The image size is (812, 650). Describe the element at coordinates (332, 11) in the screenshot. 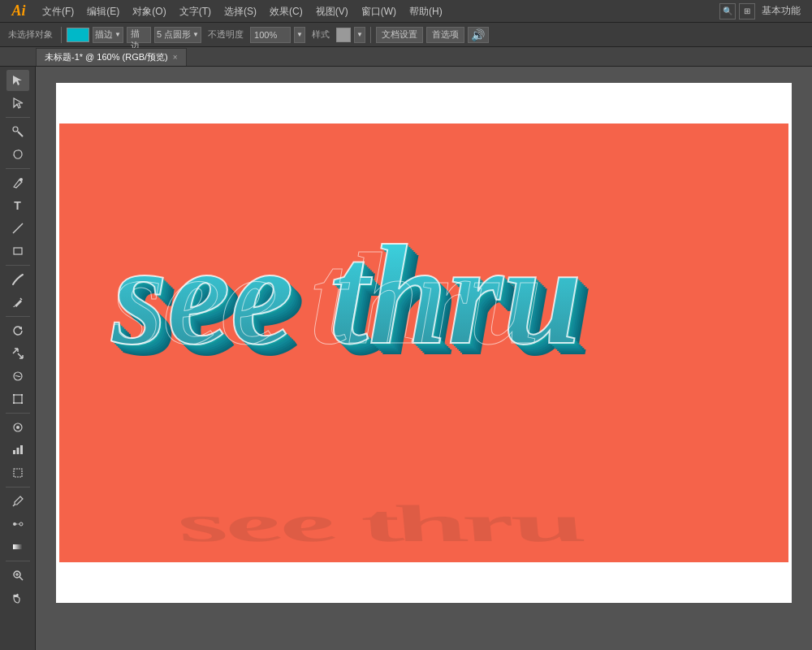

I see `menu-view: 视图(V)` at that location.